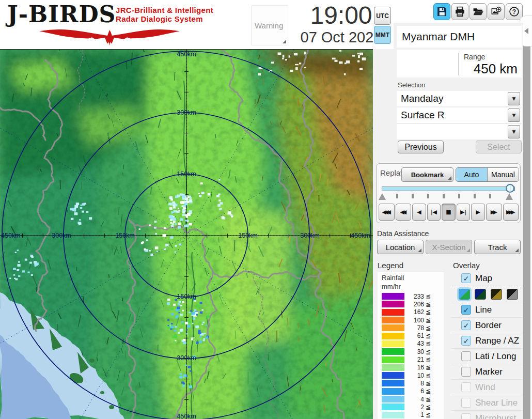  What do you see at coordinates (419, 212) in the screenshot?
I see `play-backward-button: ◀` at bounding box center [419, 212].